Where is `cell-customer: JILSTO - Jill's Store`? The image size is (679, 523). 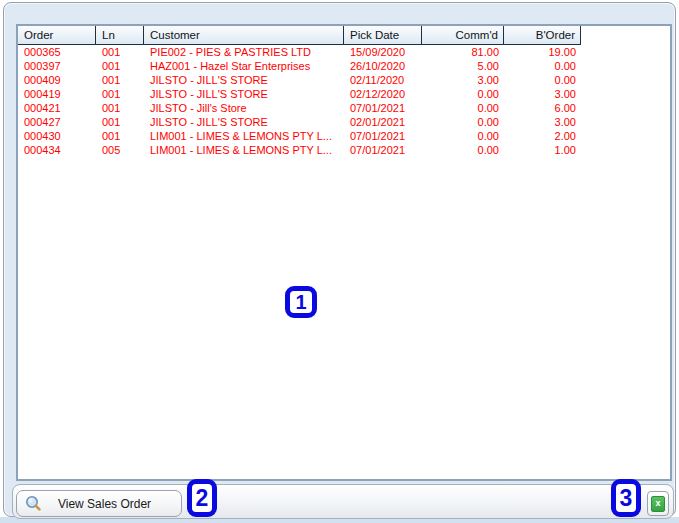
cell-customer: JILSTO - Jill's Store is located at coordinates (244, 108).